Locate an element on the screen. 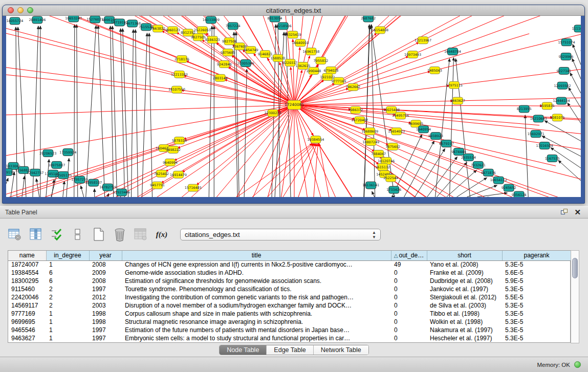 The height and width of the screenshot is (372, 588). window-titlebar: citations_edges.txt is located at coordinates (294, 10).